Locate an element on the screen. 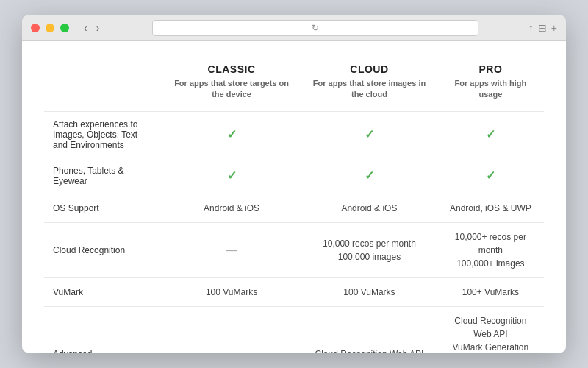  cloud-feature-5: Cloud Recognition Web API is located at coordinates (369, 330).